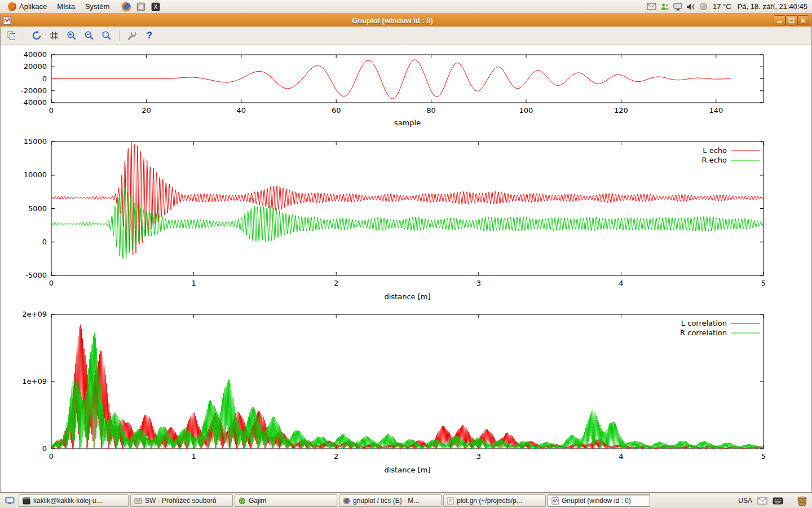  What do you see at coordinates (11, 36) in the screenshot?
I see `copy-to-clipboard-button` at bounding box center [11, 36].